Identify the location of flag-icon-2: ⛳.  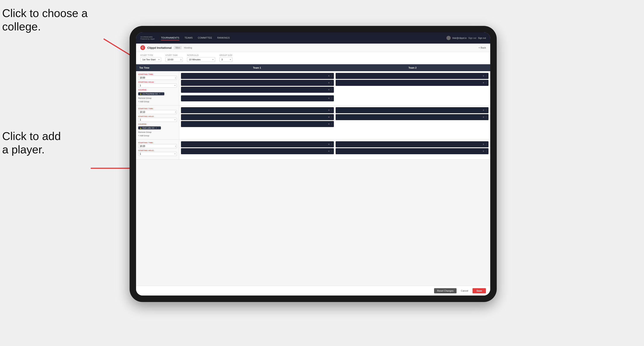
(140, 128).